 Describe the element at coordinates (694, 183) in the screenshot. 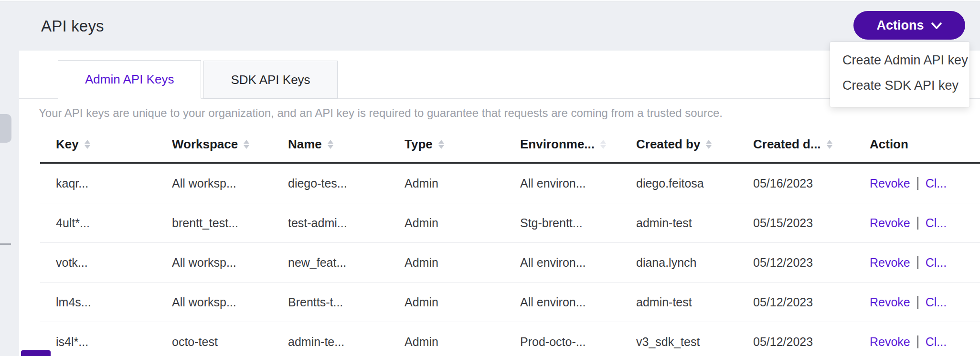

I see `cell-created-by: diego.feitosa` at that location.